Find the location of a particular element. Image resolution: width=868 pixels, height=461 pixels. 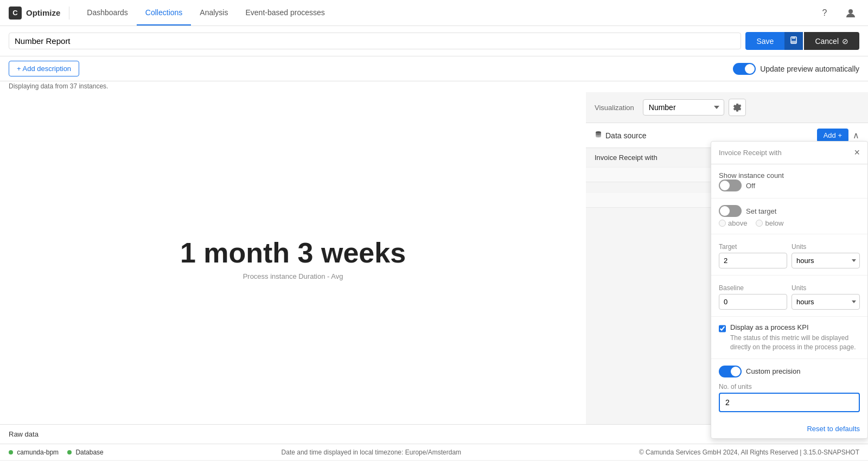

custom-precision-label: Custom precision is located at coordinates (773, 371).